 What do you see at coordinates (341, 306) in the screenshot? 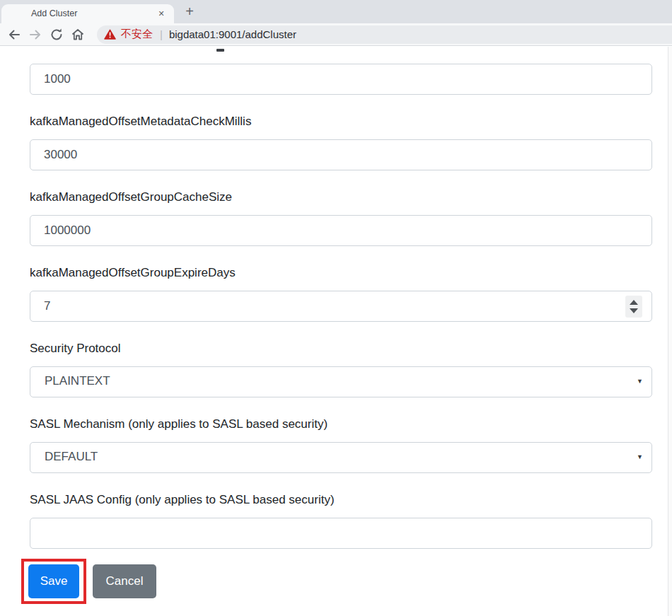
I see `number-input-wrapper` at bounding box center [341, 306].